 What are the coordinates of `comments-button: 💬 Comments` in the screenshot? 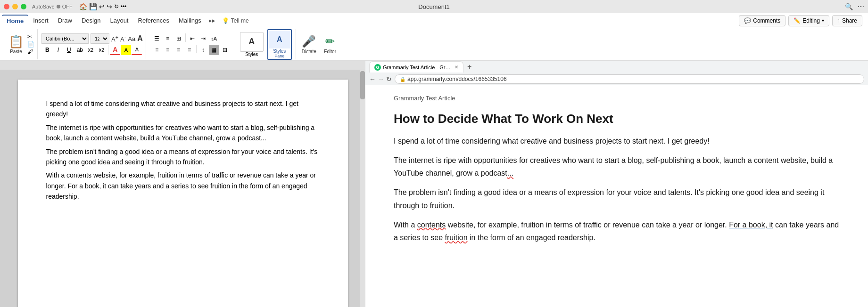 It's located at (762, 21).